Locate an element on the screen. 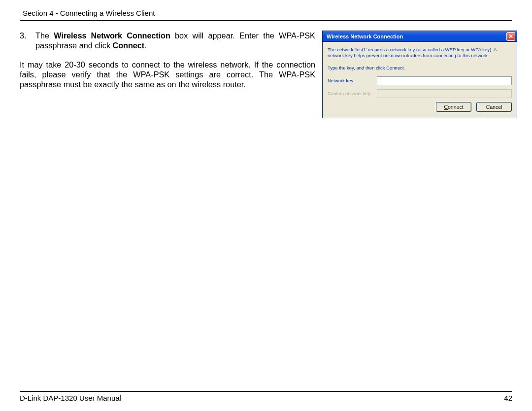 Image resolution: width=532 pixels, height=411 pixels. divider-bottom is located at coordinates (266, 391).